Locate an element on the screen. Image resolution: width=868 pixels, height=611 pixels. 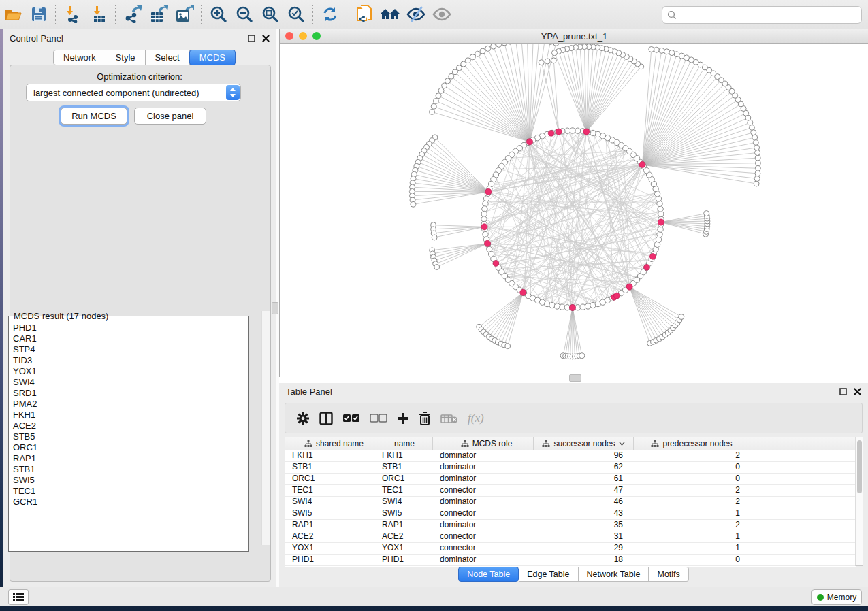
clone-network-button is located at coordinates (364, 14).